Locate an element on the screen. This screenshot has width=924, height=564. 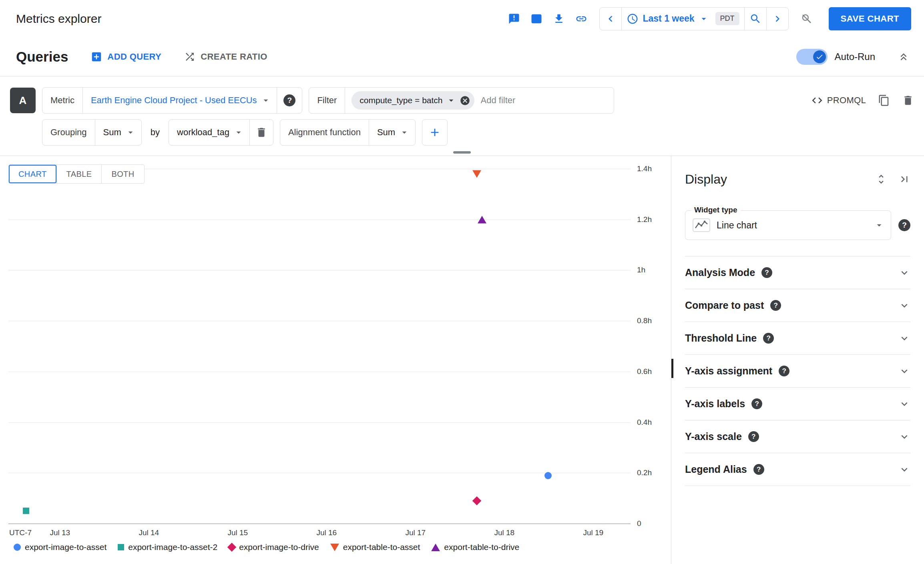
link-icon is located at coordinates (581, 19).